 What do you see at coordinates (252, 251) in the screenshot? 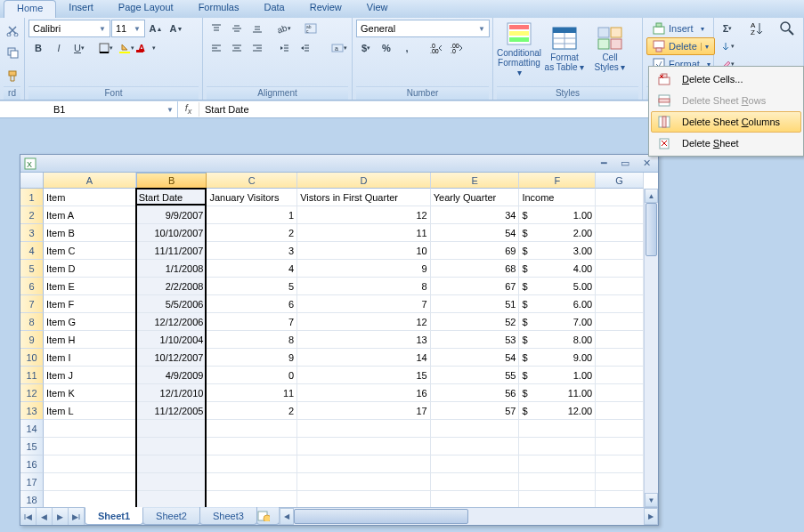
I see `data-cell: 3` at bounding box center [252, 251].